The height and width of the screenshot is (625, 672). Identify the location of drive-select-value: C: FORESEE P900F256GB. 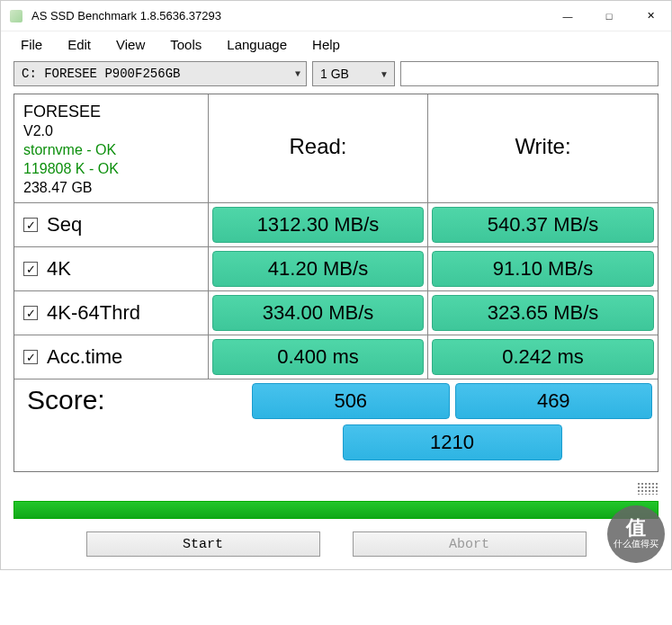
(101, 74).